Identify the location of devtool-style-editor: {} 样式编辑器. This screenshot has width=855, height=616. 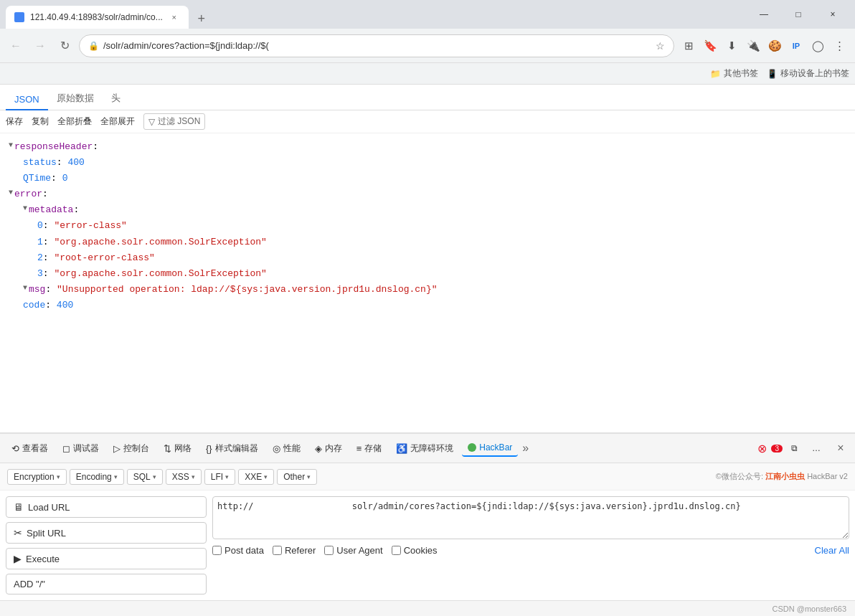
(232, 449).